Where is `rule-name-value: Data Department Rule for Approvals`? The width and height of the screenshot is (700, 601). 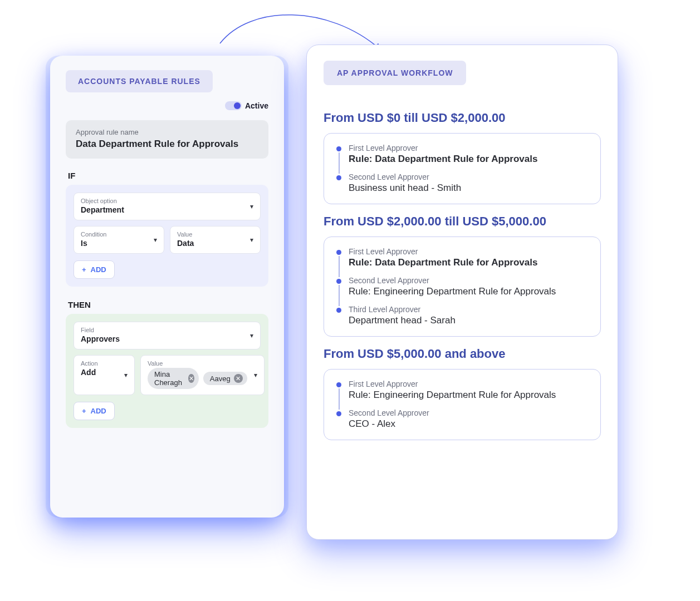 rule-name-value: Data Department Rule for Approvals is located at coordinates (167, 144).